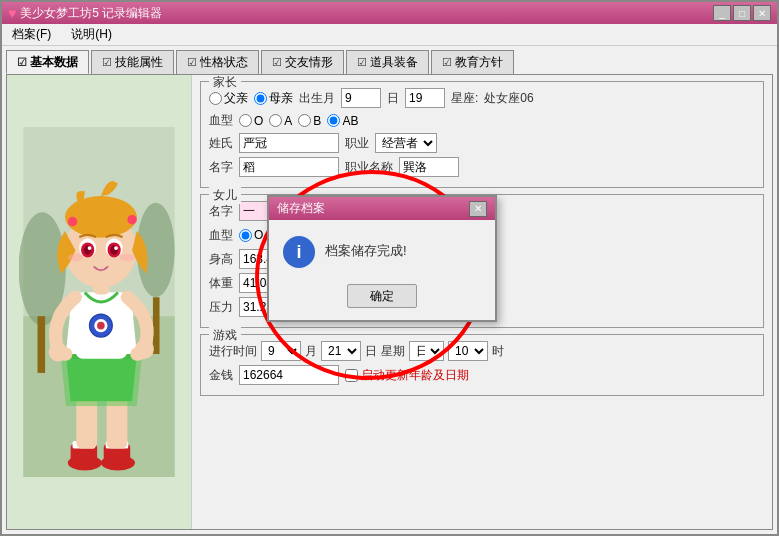  I want to click on dialog-content: i 档案储存完成!, so click(382, 250).